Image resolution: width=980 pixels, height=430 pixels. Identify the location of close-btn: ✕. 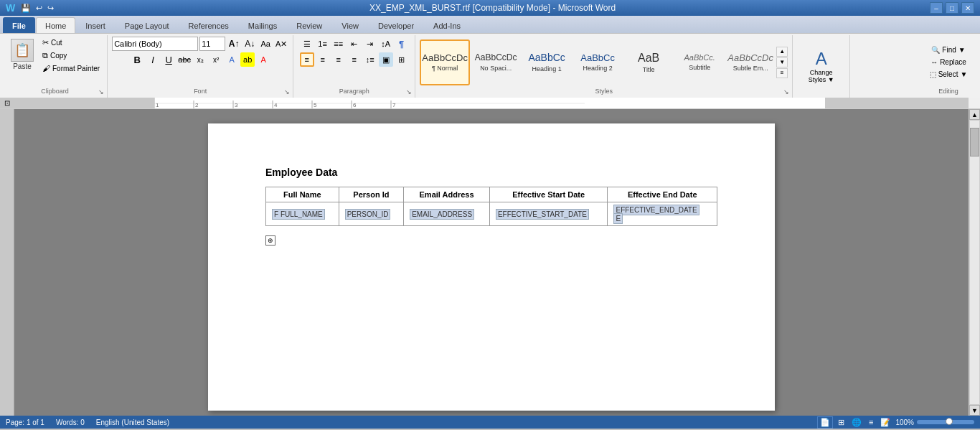
(968, 8).